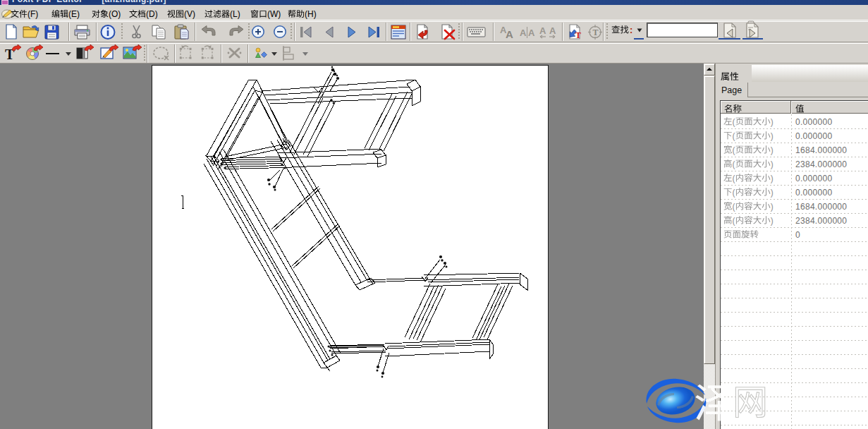 The height and width of the screenshot is (429, 868). I want to click on svg-text: (V), so click(190, 14).